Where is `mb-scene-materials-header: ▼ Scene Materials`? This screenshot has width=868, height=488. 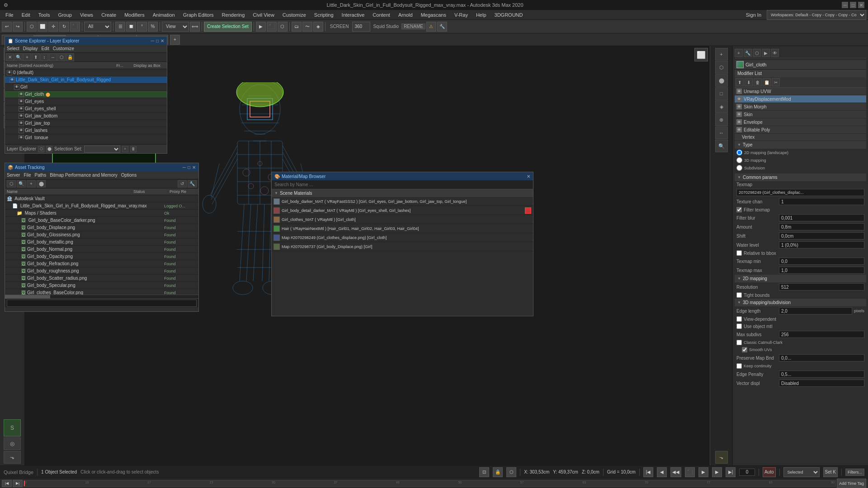 mb-scene-materials-header: ▼ Scene Materials is located at coordinates (402, 193).